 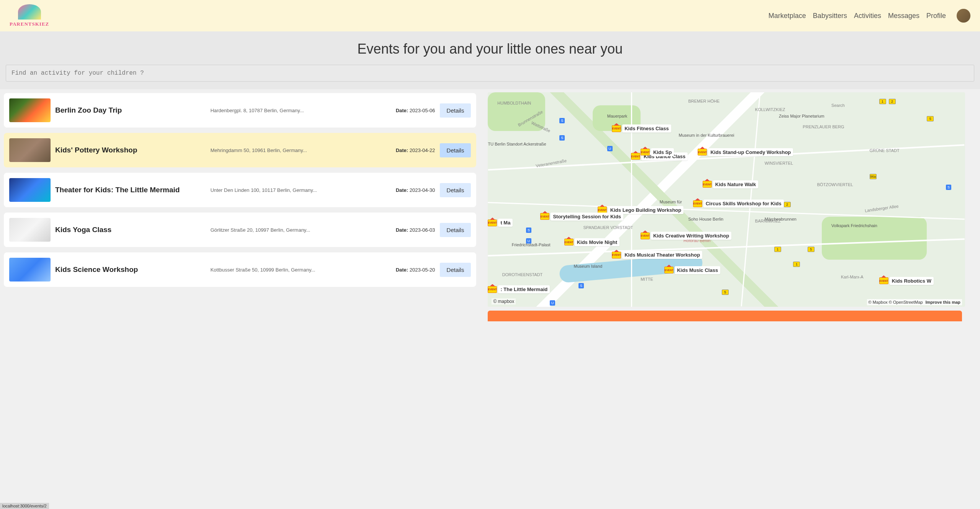 What do you see at coordinates (744, 204) in the screenshot?
I see `event-marker-label: Circus Skills Workshop for Kids` at bounding box center [744, 204].